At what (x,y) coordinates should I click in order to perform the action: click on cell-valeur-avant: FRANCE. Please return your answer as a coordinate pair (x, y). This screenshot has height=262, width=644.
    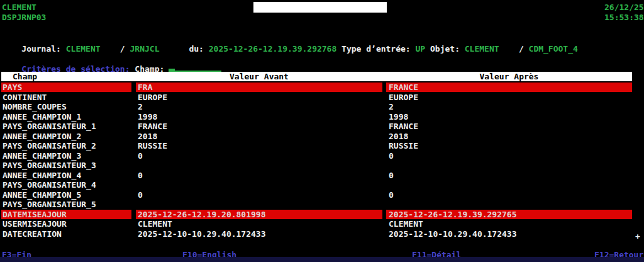
    Looking at the image, I should click on (259, 126).